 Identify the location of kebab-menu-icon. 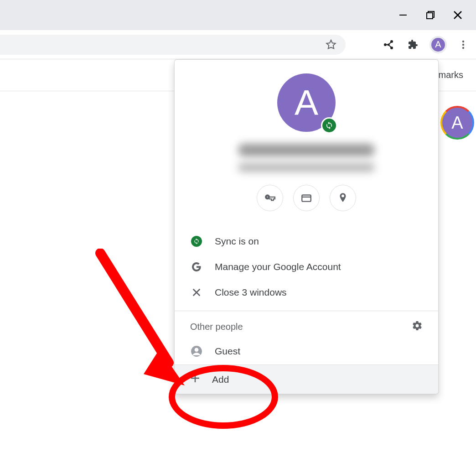
(463, 45).